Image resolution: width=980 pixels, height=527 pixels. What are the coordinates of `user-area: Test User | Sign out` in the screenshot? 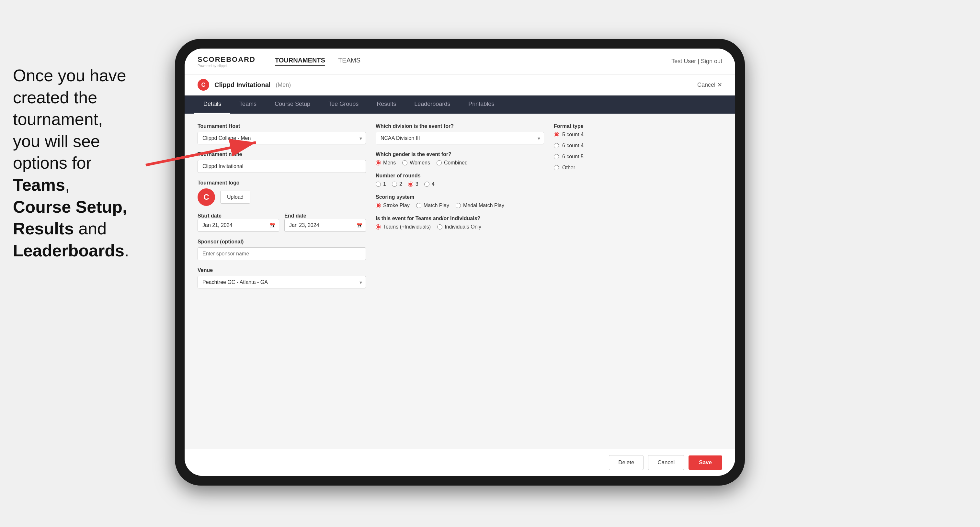 It's located at (697, 61).